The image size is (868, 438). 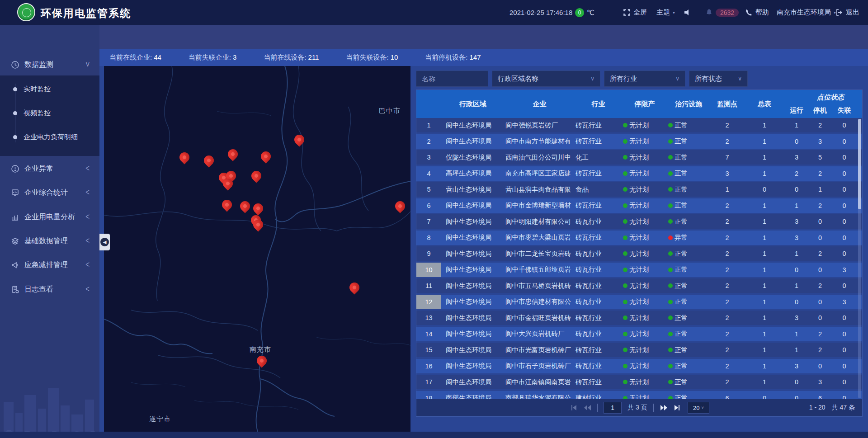 What do you see at coordinates (50, 113) in the screenshot?
I see `sidebar-item-video-monitor: 视频监控` at bounding box center [50, 113].